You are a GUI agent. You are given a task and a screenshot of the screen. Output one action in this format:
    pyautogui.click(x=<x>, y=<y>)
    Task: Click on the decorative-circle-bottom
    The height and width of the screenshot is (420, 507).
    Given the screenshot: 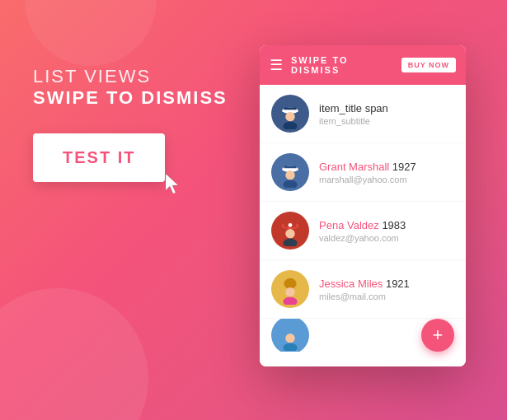 What is the action you would take?
    pyautogui.click(x=74, y=354)
    